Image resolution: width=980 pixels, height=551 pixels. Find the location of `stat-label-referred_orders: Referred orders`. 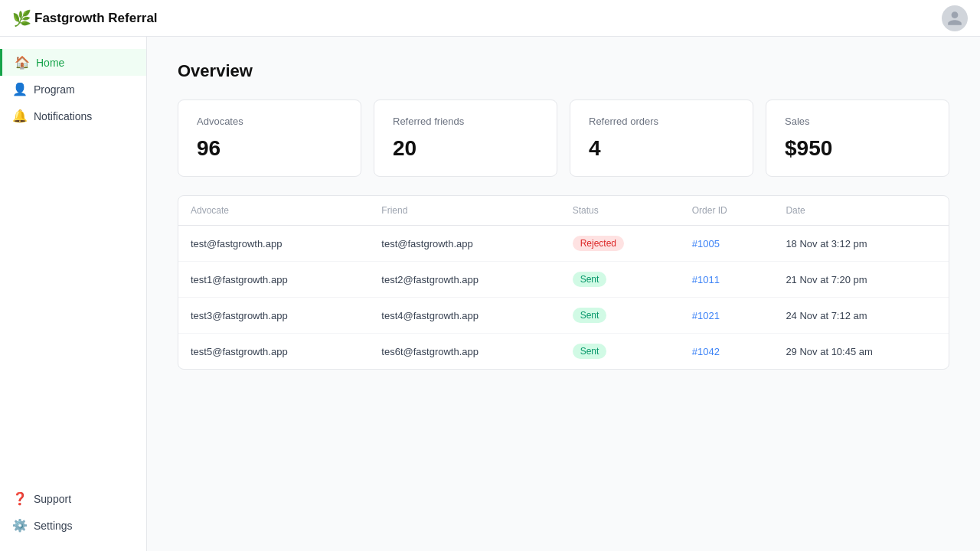

stat-label-referred_orders: Referred orders is located at coordinates (662, 121).